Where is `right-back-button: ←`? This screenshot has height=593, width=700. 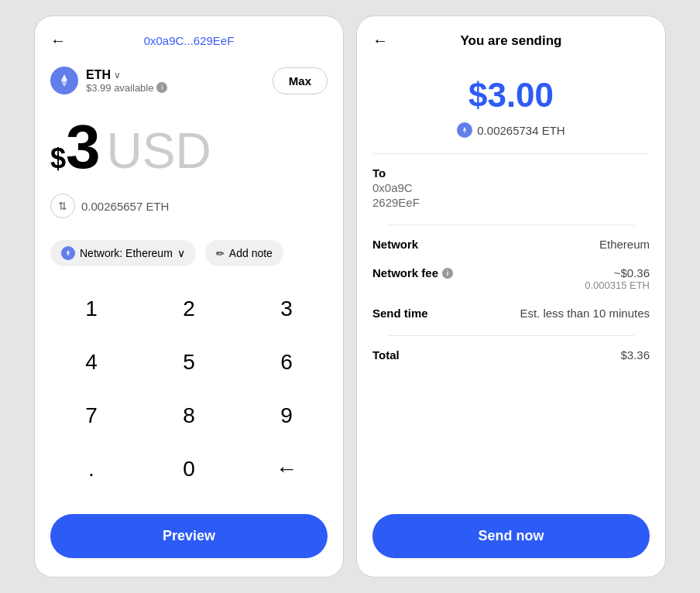
right-back-button: ← is located at coordinates (380, 40).